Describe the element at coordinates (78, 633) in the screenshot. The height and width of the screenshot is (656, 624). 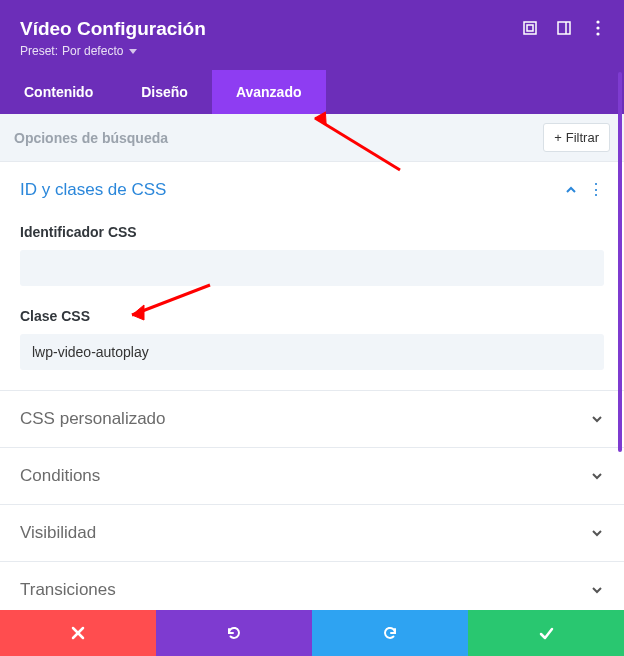
I see `cancel-button` at that location.